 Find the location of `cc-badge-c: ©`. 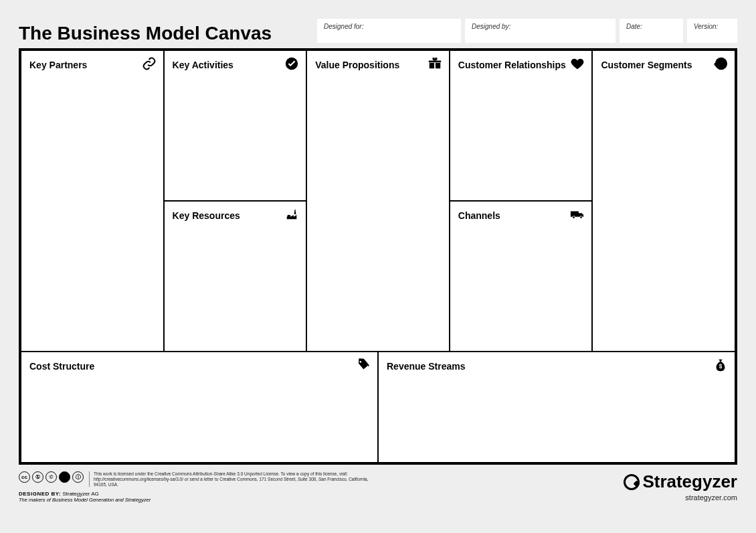

cc-badge-c: © is located at coordinates (51, 477).